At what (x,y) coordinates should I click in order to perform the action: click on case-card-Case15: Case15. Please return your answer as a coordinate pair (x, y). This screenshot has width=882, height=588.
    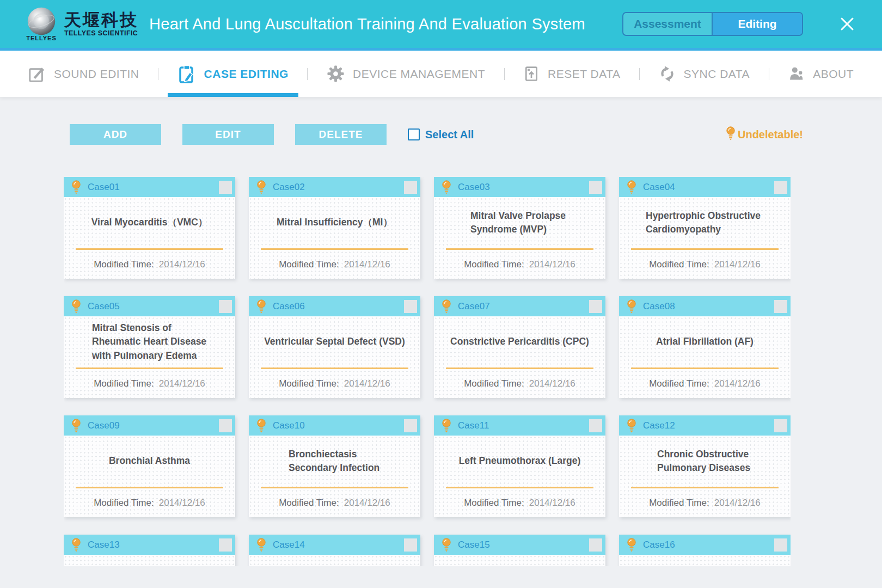
    Looking at the image, I should click on (519, 550).